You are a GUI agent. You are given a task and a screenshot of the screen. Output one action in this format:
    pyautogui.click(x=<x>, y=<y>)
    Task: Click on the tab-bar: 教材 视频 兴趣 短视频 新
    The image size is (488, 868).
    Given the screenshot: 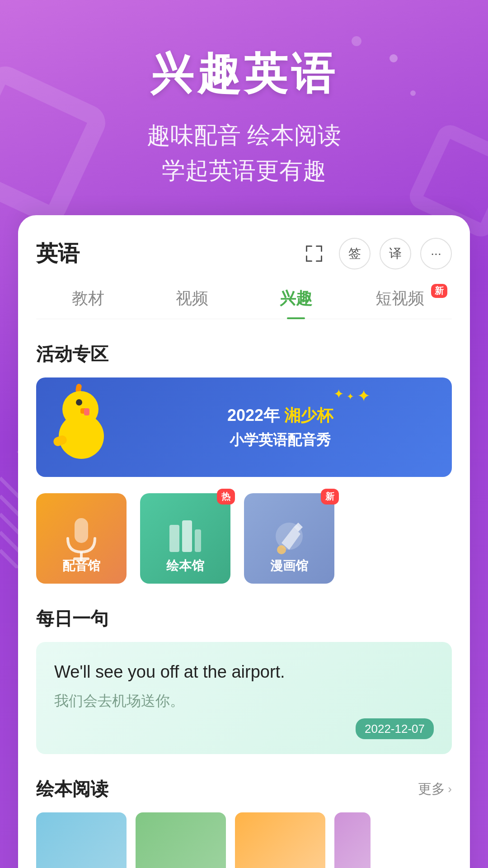 What is the action you would take?
    pyautogui.click(x=244, y=303)
    